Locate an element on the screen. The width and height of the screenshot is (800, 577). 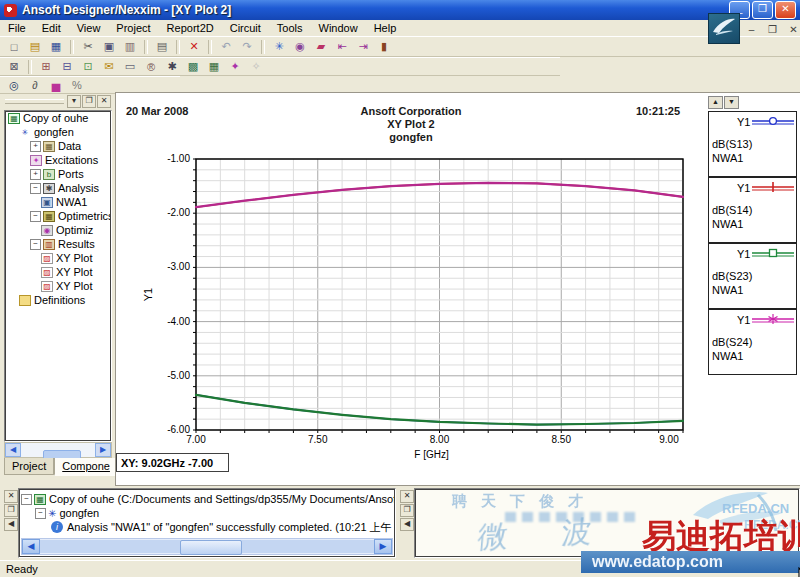
legend-scroll-down-icon: ▼ is located at coordinates (732, 102).